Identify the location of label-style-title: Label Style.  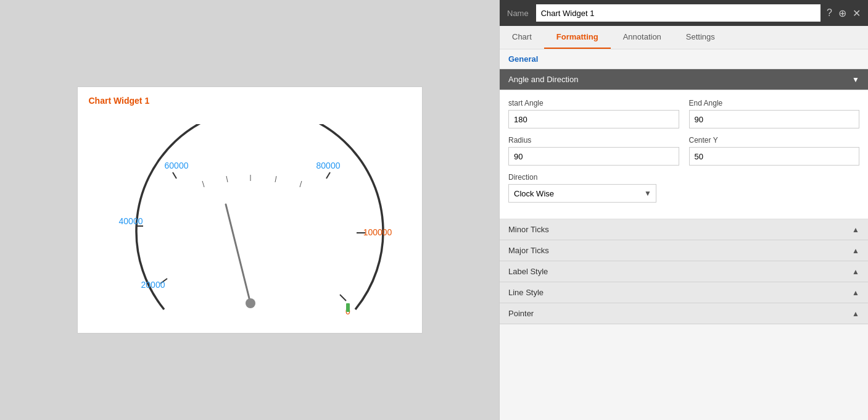
(528, 272).